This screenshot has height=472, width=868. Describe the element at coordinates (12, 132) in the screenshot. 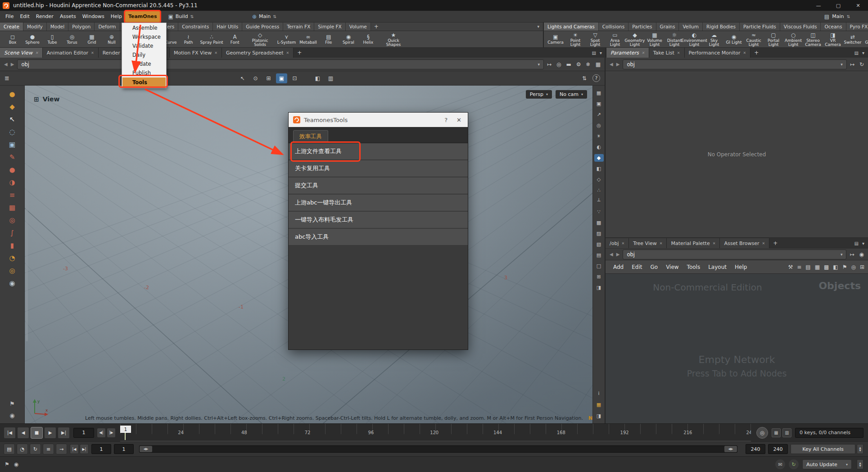

I see `lasso-tool-icon: ◌` at that location.